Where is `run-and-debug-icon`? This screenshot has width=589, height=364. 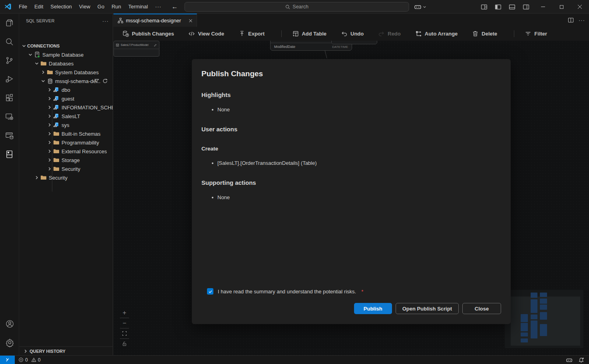
run-and-debug-icon is located at coordinates (10, 79).